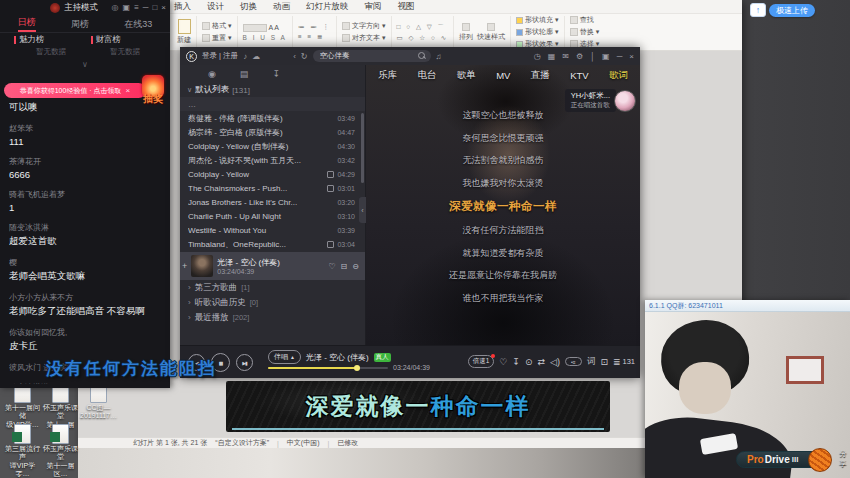  Describe the element at coordinates (272, 216) in the screenshot. I see `playlist-row: Charlie Puth - Up All Night 03:10` at that location.